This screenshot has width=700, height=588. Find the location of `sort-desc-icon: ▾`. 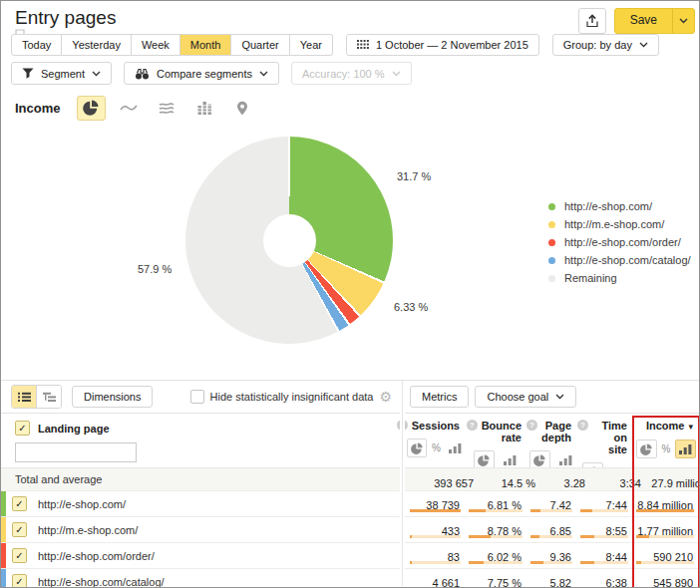

sort-desc-icon: ▾ is located at coordinates (690, 427).